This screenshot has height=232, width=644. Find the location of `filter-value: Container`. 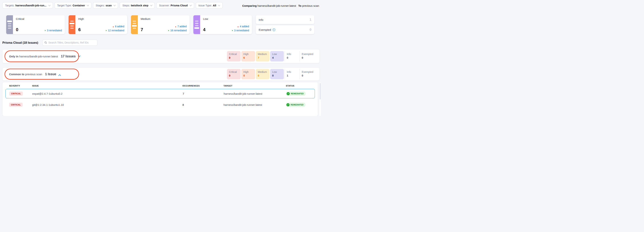

filter-value: Container is located at coordinates (79, 5).